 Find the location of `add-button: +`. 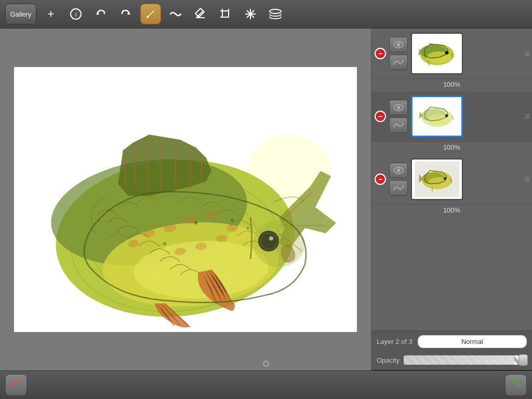

add-button: + is located at coordinates (51, 14).